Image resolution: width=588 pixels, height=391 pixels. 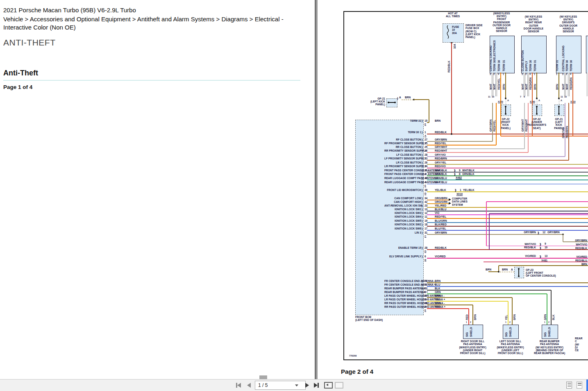 I want to click on bcm-pin-label: IGNITION LOCK SW3, so click(x=403, y=213).